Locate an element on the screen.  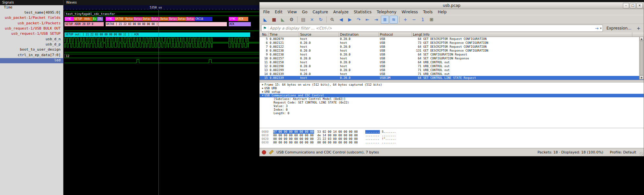
hex-row-0030: 003000 00 00 00 00 00 00 0000 00 00 00 0… is located at coordinates (452, 143).